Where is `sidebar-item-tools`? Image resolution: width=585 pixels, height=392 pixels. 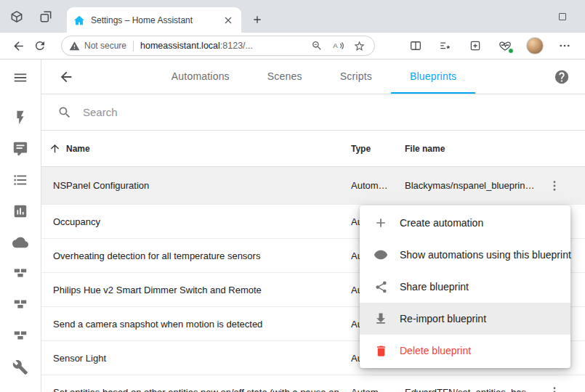
sidebar-item-tools is located at coordinates (20, 367).